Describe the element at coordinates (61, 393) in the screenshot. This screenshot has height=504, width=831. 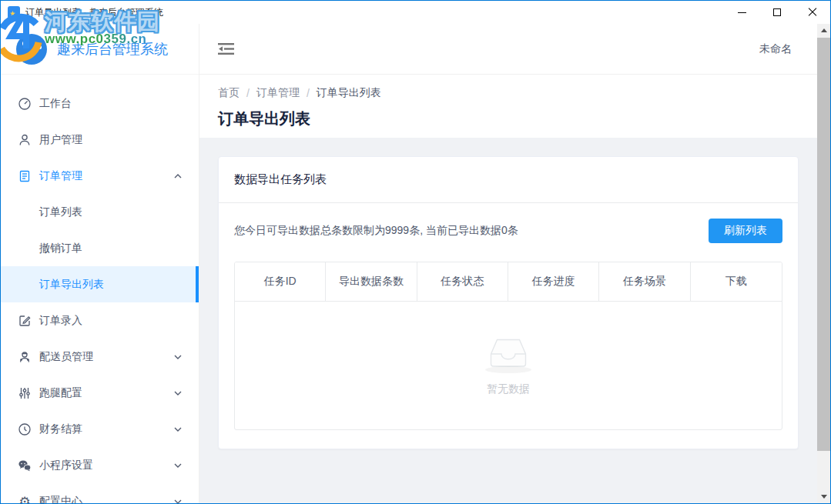
I see `sidebar-item-label: 跑腿配置` at that location.